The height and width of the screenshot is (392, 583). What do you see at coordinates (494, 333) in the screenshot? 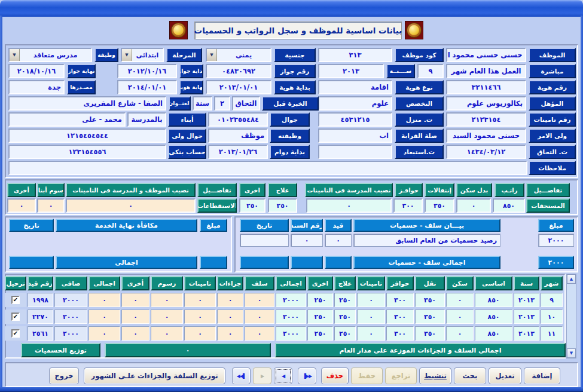
I see `month-cell-r2-c2: ٨٥٠` at bounding box center [494, 333].